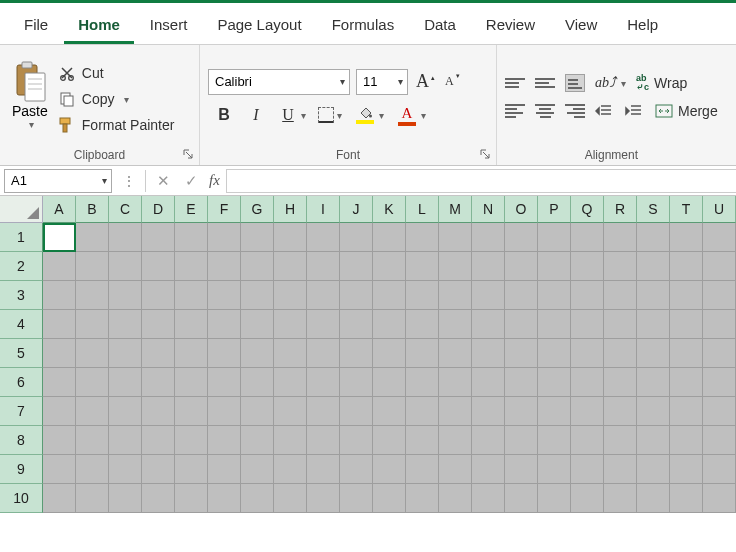 Image resolution: width=736 pixels, height=552 pixels. Describe the element at coordinates (365, 115) in the screenshot. I see `fill-color-button` at that location.